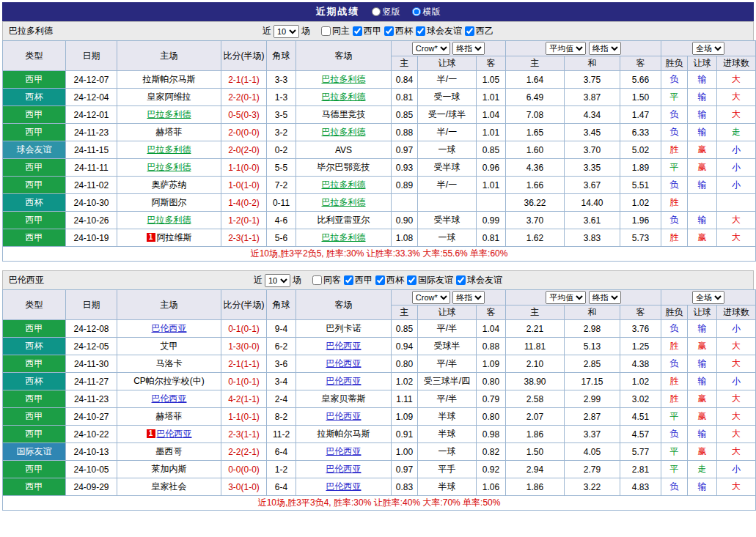 This screenshot has height=537, width=756. I want to click on corner-cell: 6-4, so click(282, 452).